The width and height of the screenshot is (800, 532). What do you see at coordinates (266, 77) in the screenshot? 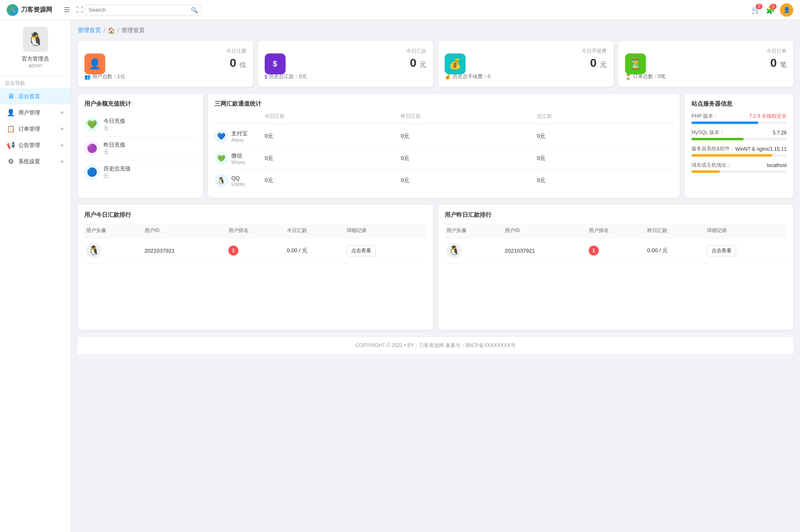
I see `remittance-footer-icon: $` at bounding box center [266, 77].